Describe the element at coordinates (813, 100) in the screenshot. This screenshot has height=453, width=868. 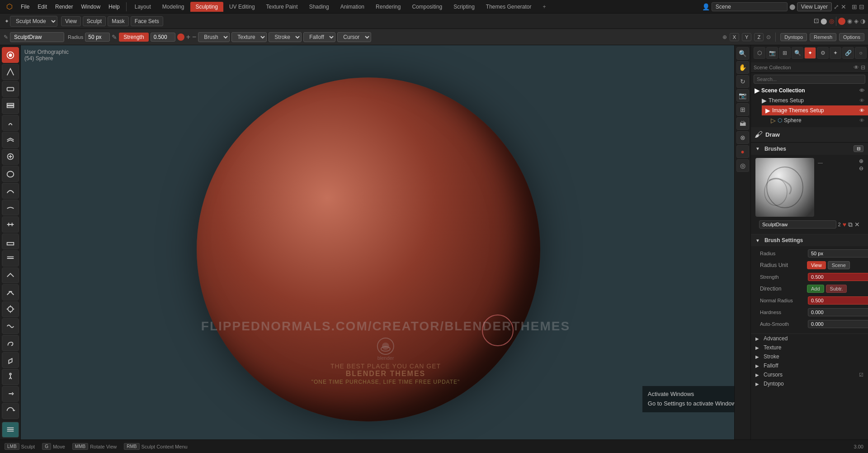
I see `themes-setup-item: ▶ Themes Setup 👁` at that location.